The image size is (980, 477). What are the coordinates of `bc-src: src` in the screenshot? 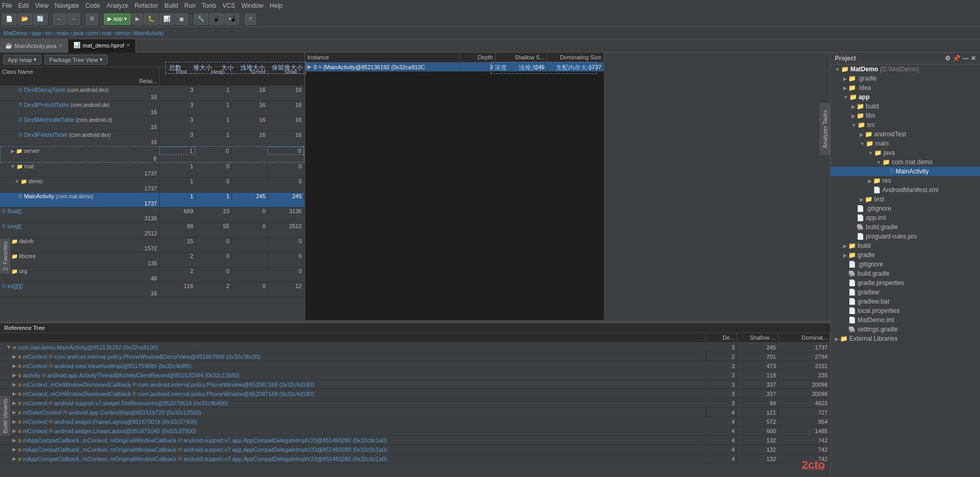 It's located at (49, 33).